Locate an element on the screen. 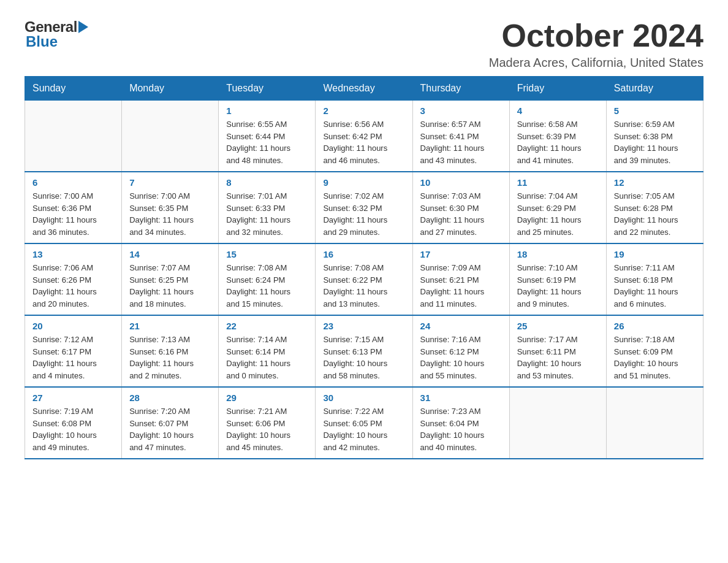 This screenshot has width=728, height=563. day-number: 19 is located at coordinates (654, 254).